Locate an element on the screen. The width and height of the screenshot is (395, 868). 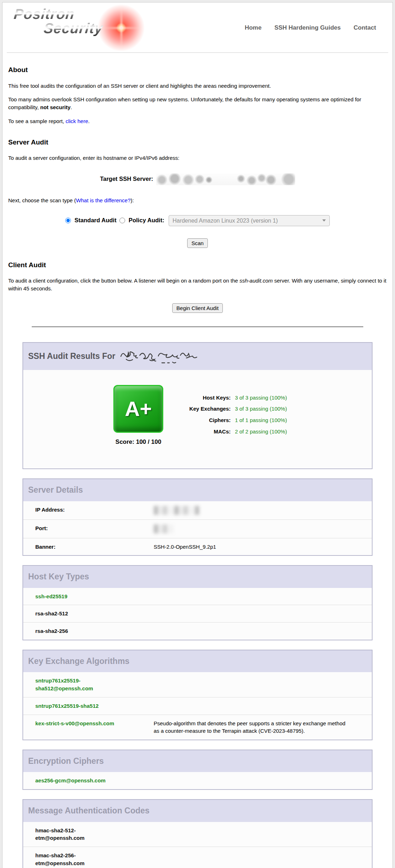
stat-value: 2 of 2 passing (100%) is located at coordinates (261, 432).